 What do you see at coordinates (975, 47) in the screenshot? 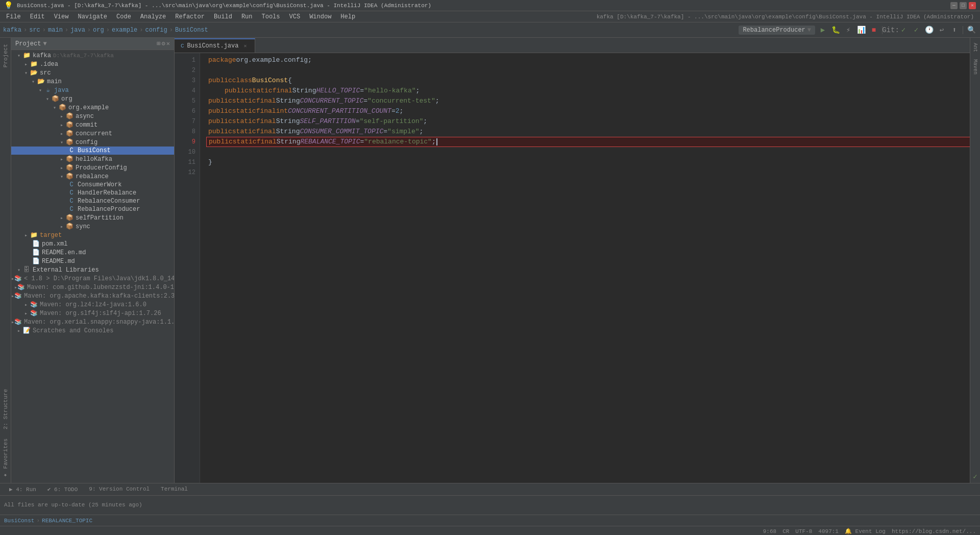
I see `right-tab-ant: Ant` at bounding box center [975, 47].